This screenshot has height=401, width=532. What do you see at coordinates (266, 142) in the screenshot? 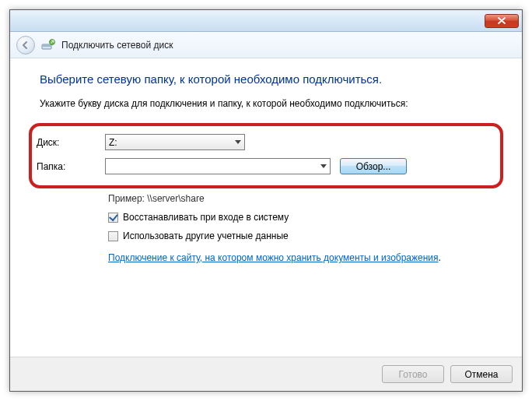
I see `drive-row: Диск: Z:` at bounding box center [266, 142].